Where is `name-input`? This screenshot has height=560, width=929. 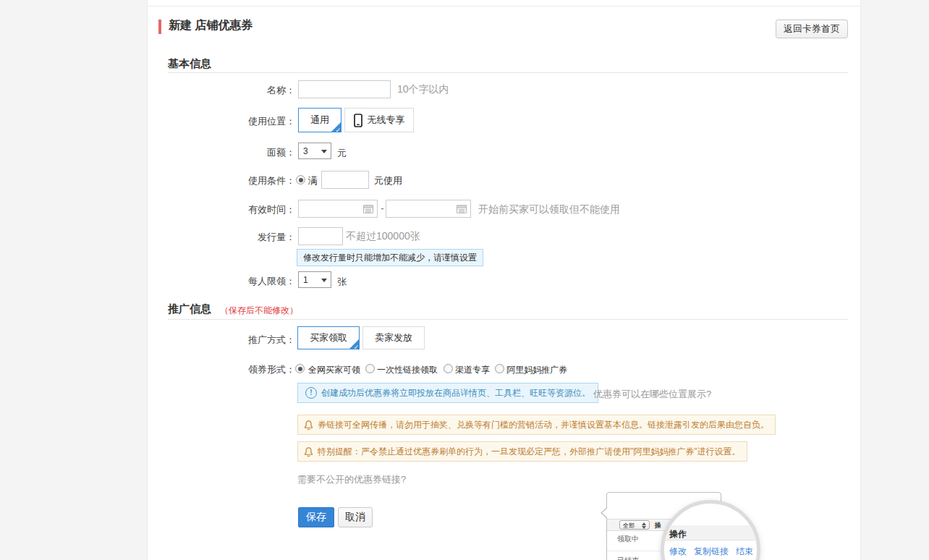 name-input is located at coordinates (344, 90).